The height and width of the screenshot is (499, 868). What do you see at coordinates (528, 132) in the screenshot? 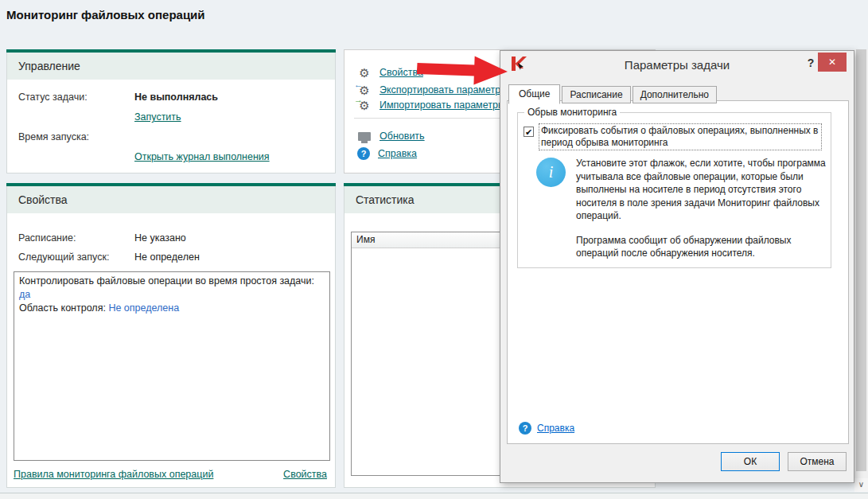
I see `record-events-checkbox: ✔` at bounding box center [528, 132].